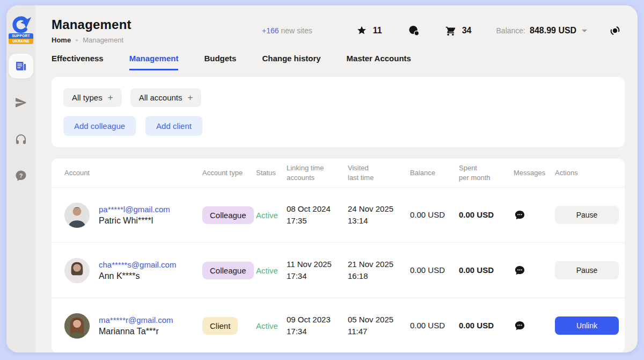 The width and height of the screenshot is (644, 360). Describe the element at coordinates (220, 62) in the screenshot. I see `tab-budgets: Budgets` at that location.